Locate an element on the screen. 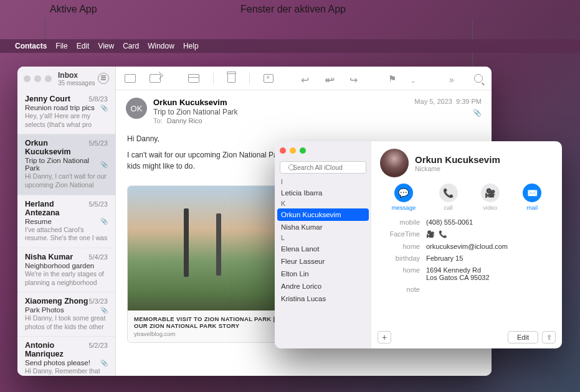 The width and height of the screenshot is (580, 392). field-value-birthday: February 15 is located at coordinates (490, 258).